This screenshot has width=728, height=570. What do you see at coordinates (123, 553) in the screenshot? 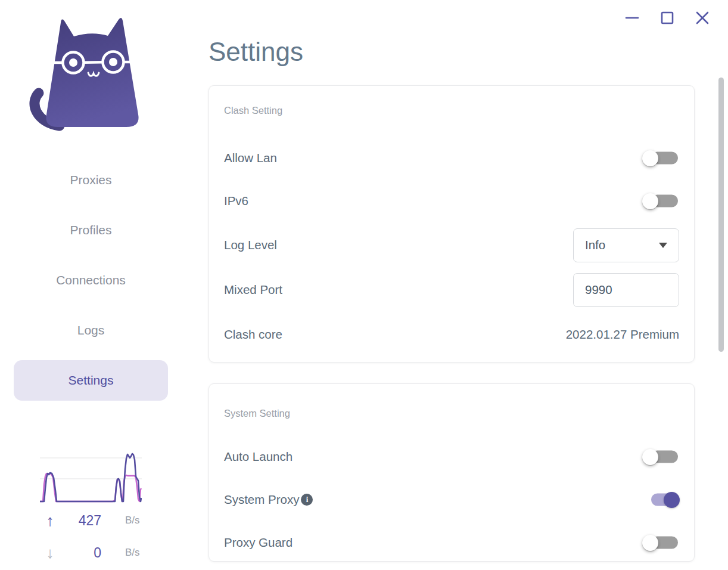
I see `download-speed-unit: B/s` at bounding box center [123, 553].